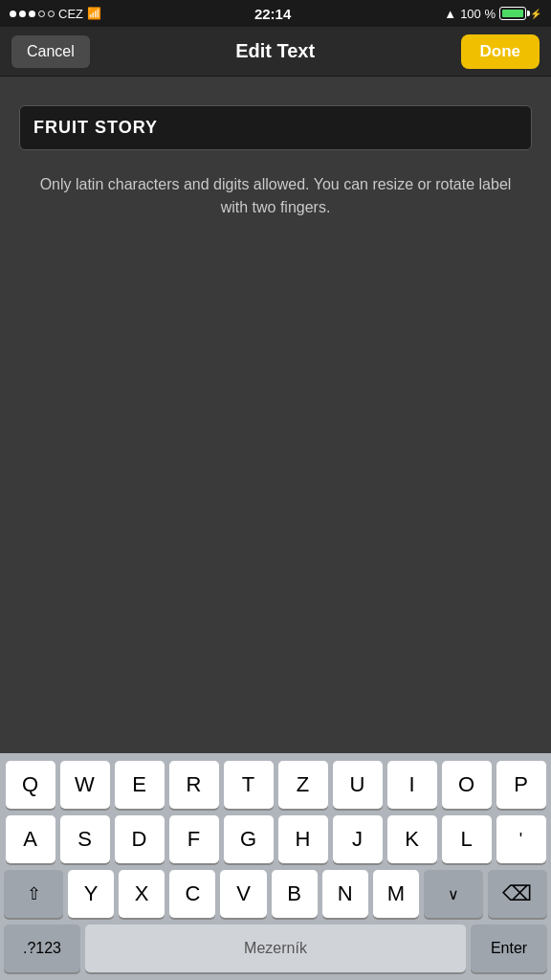  Describe the element at coordinates (42, 948) in the screenshot. I see `num-key: .?123` at that location.